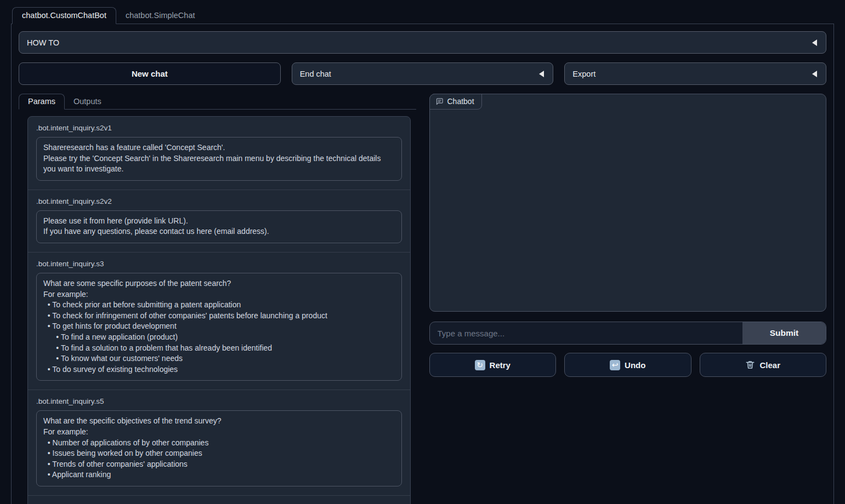 This screenshot has width=845, height=504. Describe the element at coordinates (219, 227) in the screenshot. I see `param-textarea: Please use it from here (provide link UR…` at that location.